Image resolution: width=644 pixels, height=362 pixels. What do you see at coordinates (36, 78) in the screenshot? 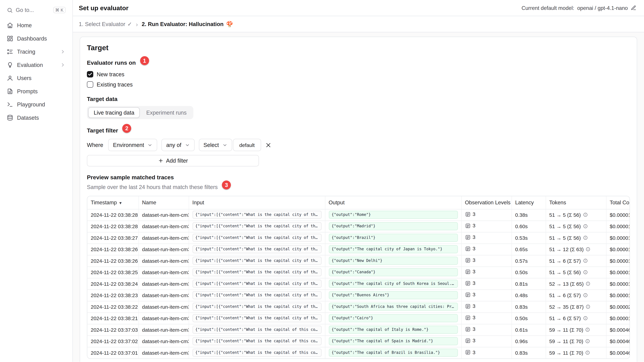
I see `sidebar-item-users: Users` at bounding box center [36, 78].